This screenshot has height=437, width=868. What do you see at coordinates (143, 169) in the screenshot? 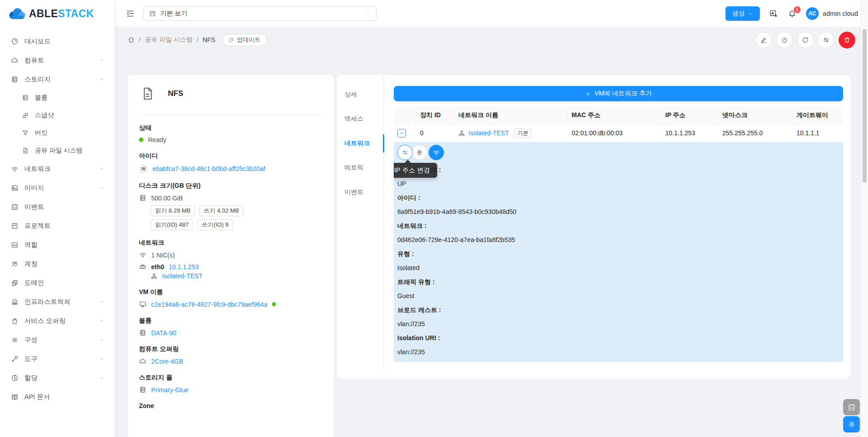
I see `barcode-icon` at bounding box center [143, 169].